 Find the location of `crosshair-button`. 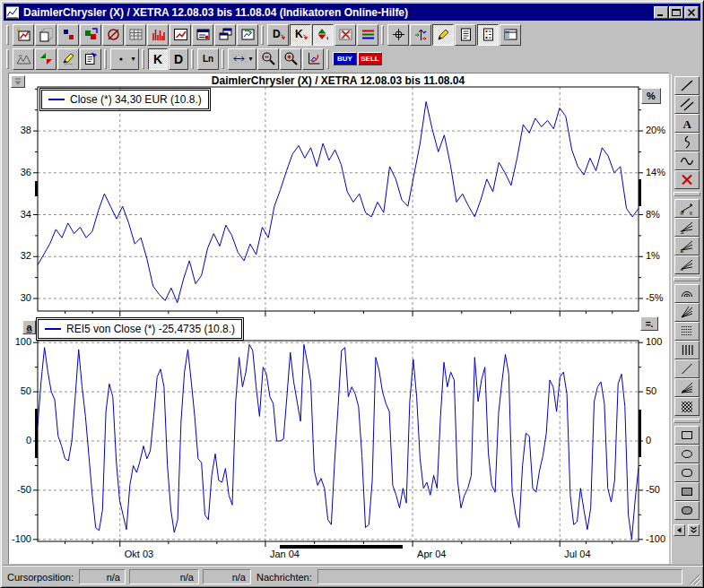

crosshair-button is located at coordinates (398, 35).